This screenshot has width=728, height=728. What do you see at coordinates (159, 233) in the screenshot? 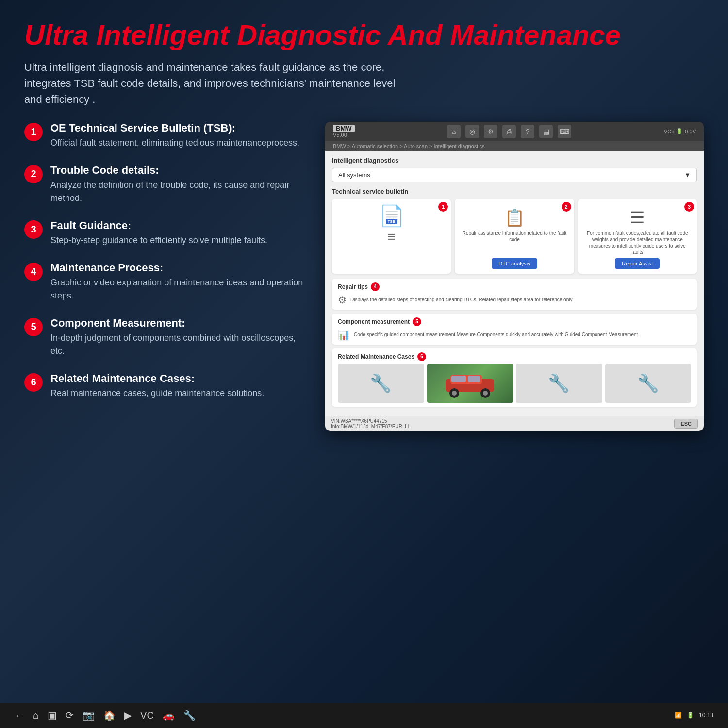
I see `feature-text-3: Fault Guidance: Step-by-step guidance to…` at bounding box center [159, 233].